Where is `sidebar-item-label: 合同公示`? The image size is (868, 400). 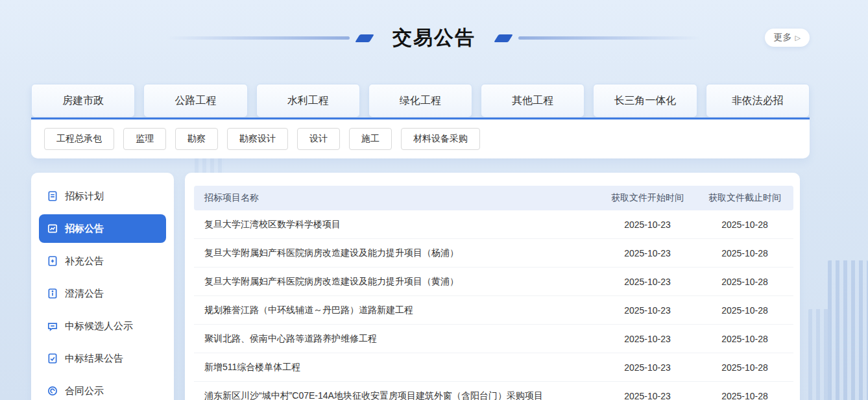
sidebar-item-label: 合同公示 is located at coordinates (84, 391).